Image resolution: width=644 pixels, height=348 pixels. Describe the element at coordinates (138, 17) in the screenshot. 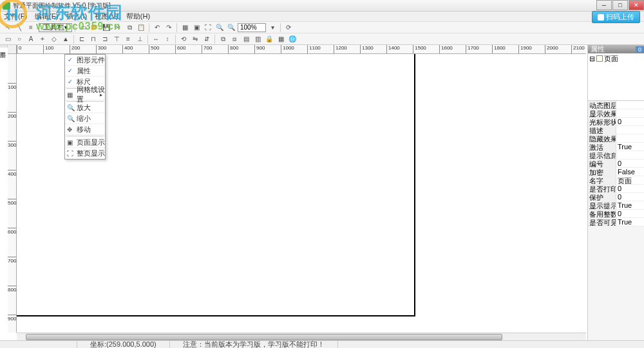

I see `menu-help: 帮助(H)` at that location.